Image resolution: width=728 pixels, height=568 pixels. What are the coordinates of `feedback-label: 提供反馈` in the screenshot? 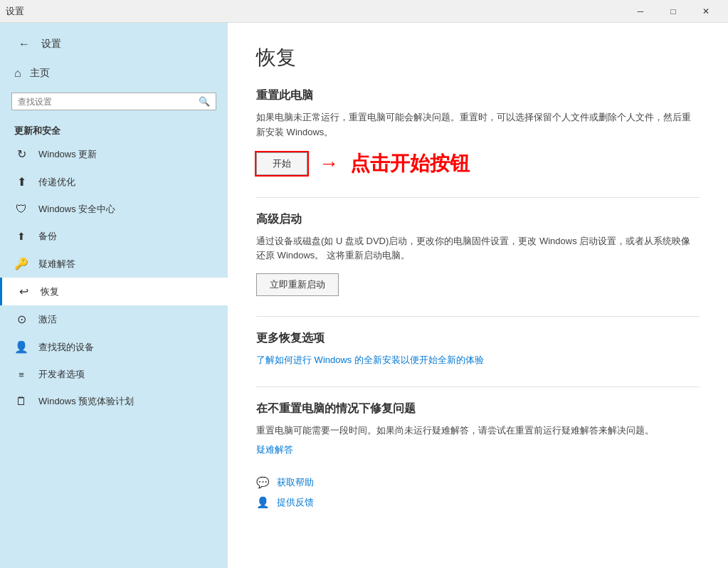 It's located at (295, 503).